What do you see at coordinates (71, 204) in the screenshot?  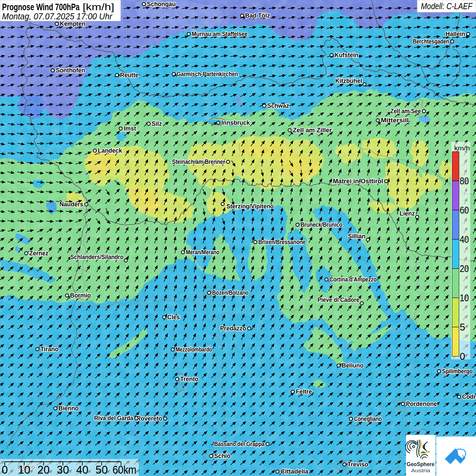 I see `svg-text: Nauders` at bounding box center [71, 204].